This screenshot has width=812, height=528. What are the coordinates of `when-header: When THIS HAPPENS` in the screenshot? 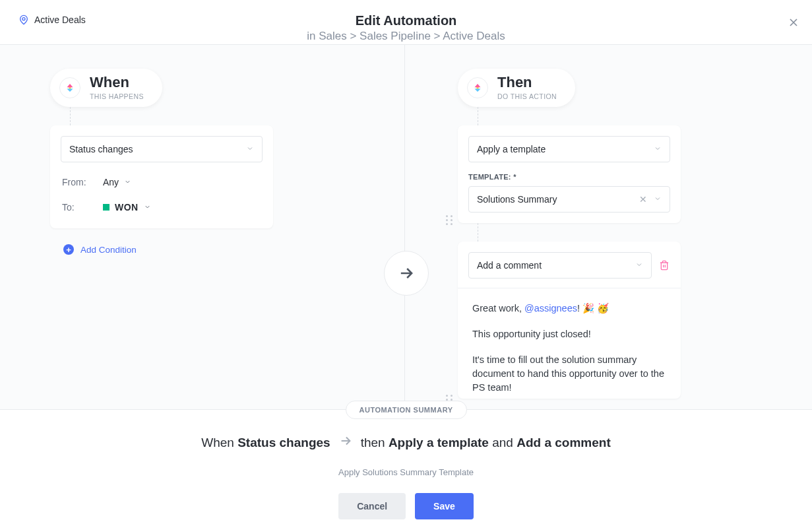 It's located at (106, 88).